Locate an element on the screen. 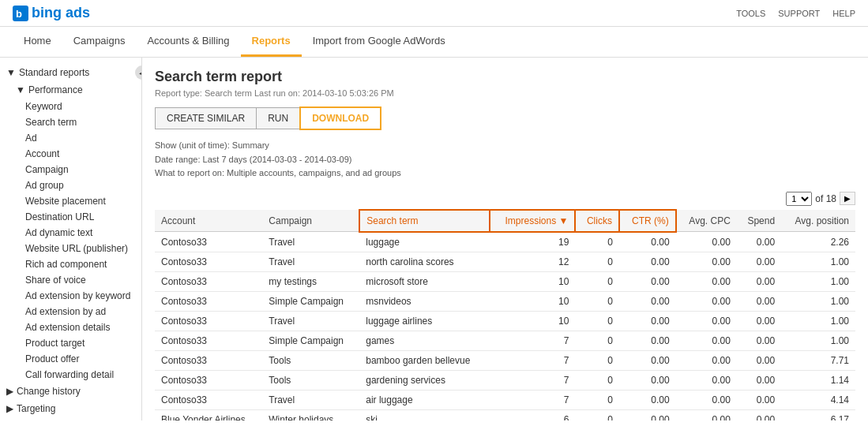  page-select: 1 is located at coordinates (799, 199).